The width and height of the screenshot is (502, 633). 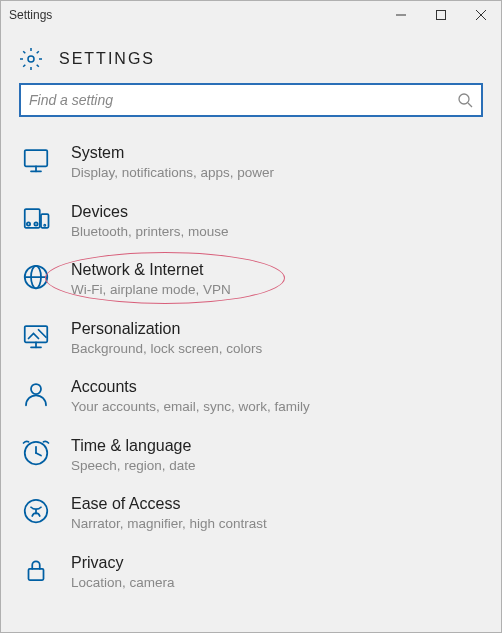 What do you see at coordinates (123, 583) in the screenshot?
I see `category-subtitle: Location, camera` at bounding box center [123, 583].